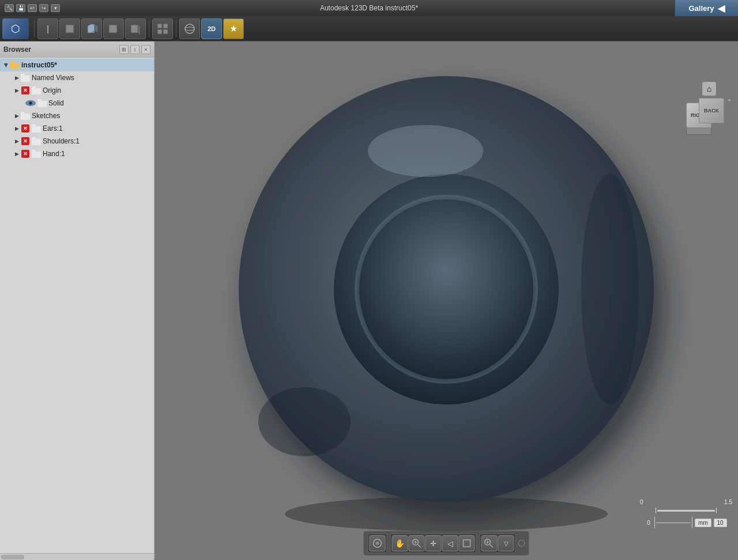 This screenshot has width=738, height=560. Describe the element at coordinates (417, 543) in the screenshot. I see `zoom-extend-btn` at that location.